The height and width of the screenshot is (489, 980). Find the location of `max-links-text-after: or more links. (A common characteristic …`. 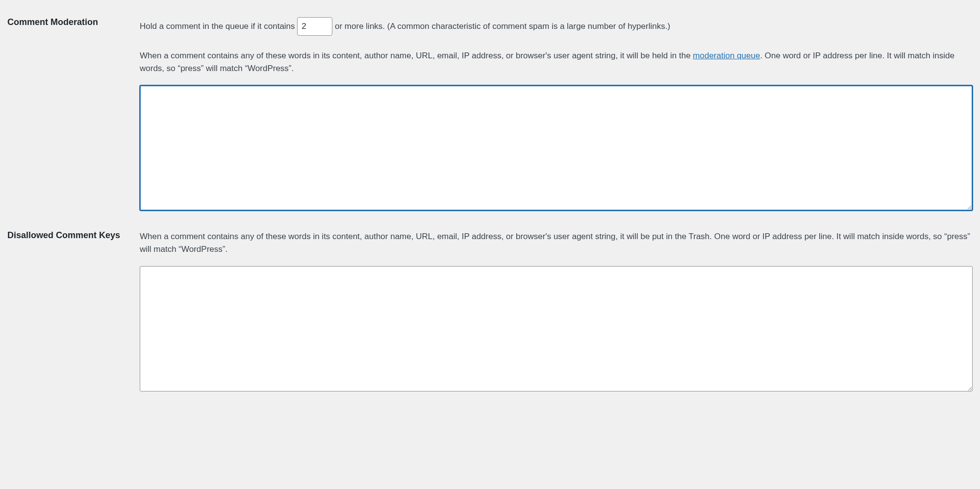

max-links-text-after: or more links. (A common characteristic … is located at coordinates (503, 26).